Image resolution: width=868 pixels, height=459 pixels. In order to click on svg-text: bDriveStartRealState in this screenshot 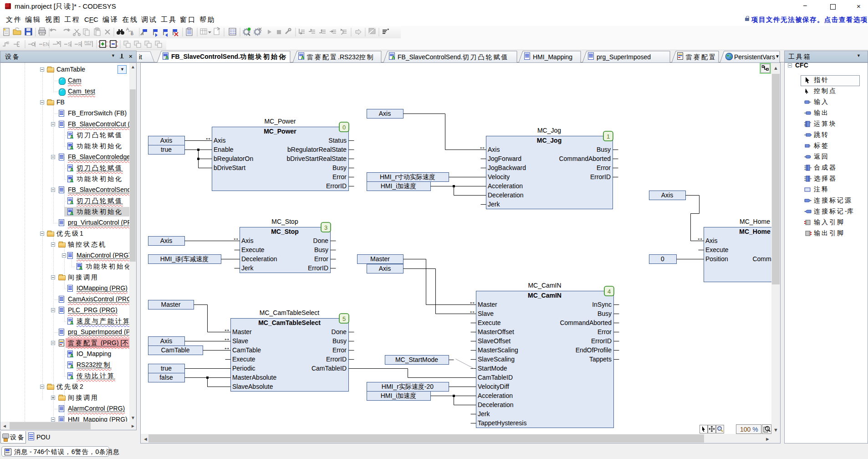, I will do `click(317, 159)`.